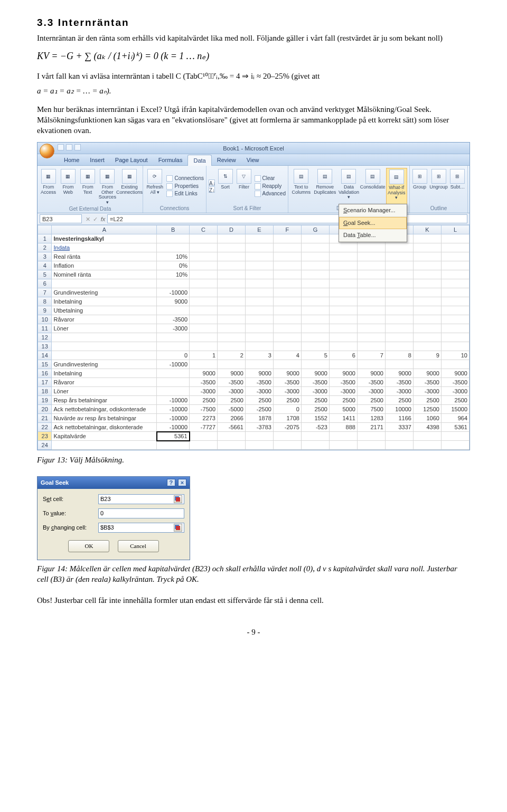  I want to click on ungroup-button: ⊞Ungroup, so click(438, 186).